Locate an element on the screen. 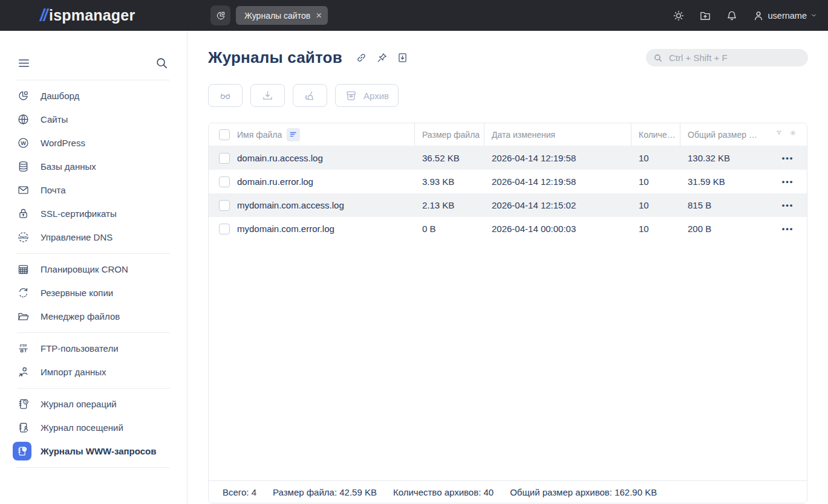 The image size is (828, 504). sidebar-item-wordpress: W WordPress is located at coordinates (93, 143).